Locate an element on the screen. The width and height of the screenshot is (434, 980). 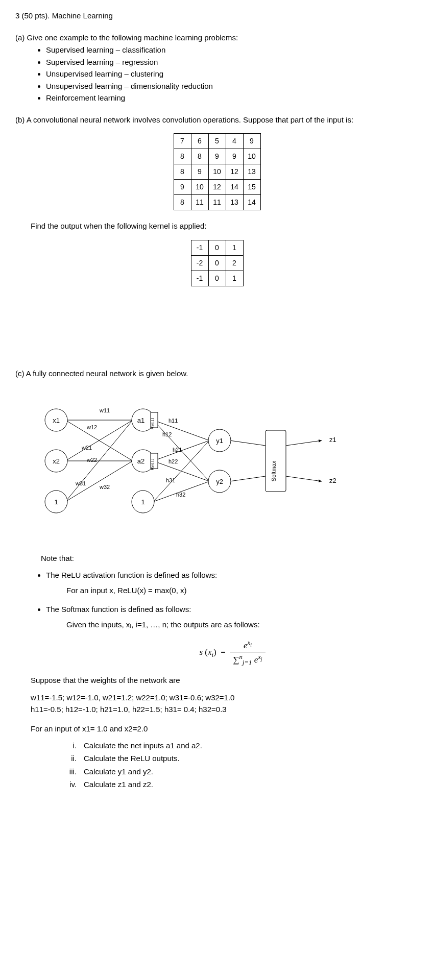
rn: iii. is located at coordinates (66, 772).